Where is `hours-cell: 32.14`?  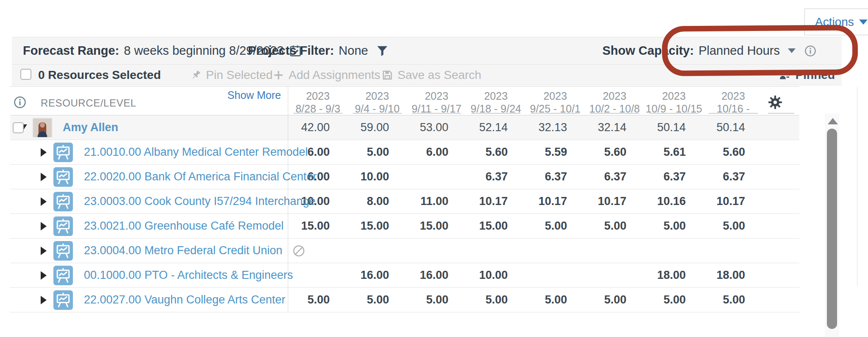 hours-cell: 32.14 is located at coordinates (615, 127).